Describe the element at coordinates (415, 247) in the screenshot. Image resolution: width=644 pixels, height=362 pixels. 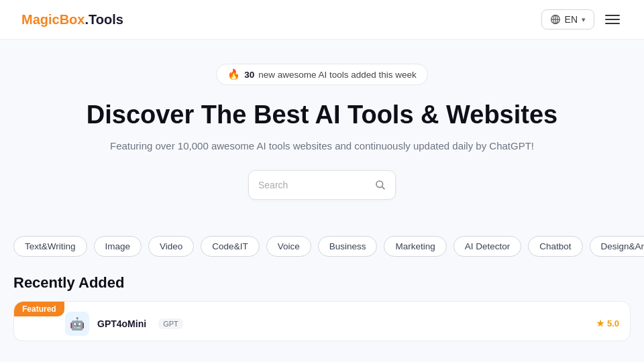
I see `category-pill: Marketing` at that location.